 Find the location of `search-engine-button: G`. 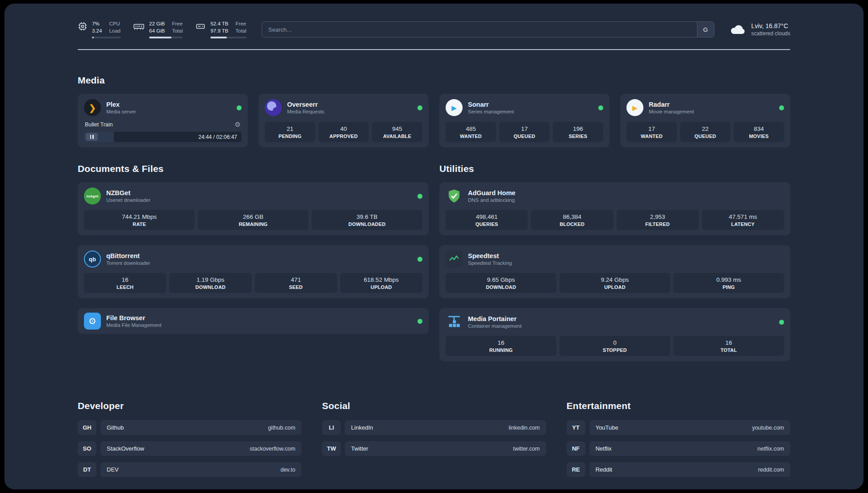

search-engine-button: G is located at coordinates (705, 29).